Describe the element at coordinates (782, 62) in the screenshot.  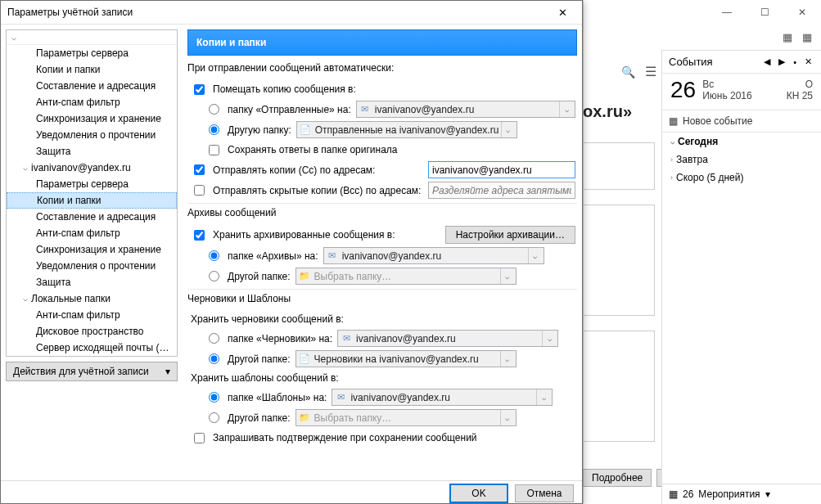
I see `next-day-icon: ▶` at that location.